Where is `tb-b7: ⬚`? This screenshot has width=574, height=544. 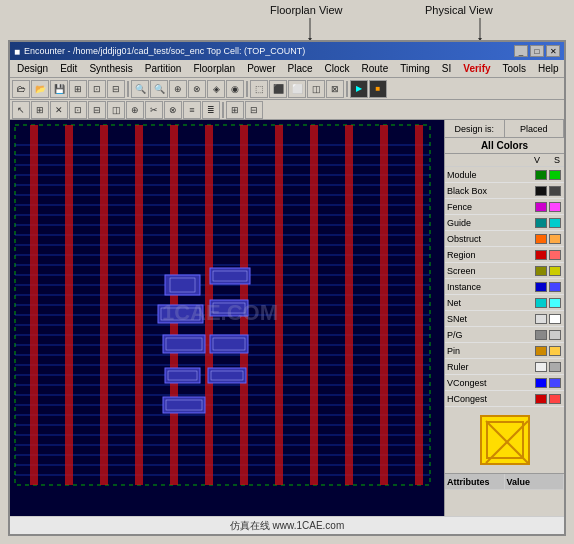
tb-b7: ⬚ is located at coordinates (259, 89).